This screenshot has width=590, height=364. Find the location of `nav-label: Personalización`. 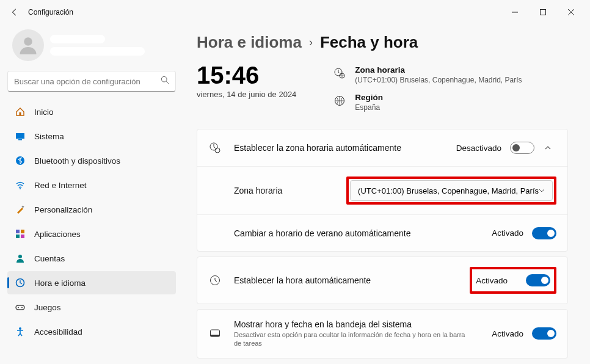

nav-label: Personalización is located at coordinates (64, 210).